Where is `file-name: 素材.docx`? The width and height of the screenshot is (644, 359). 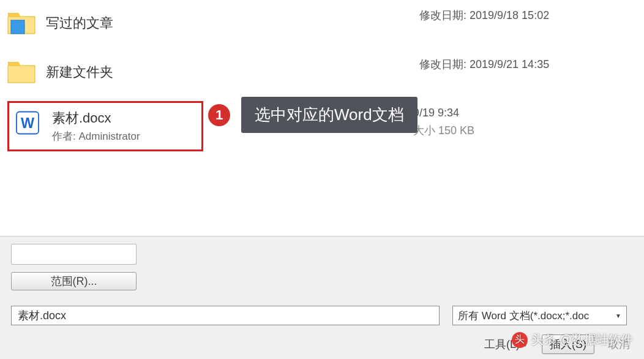 file-name: 素材.docx is located at coordinates (96, 118).